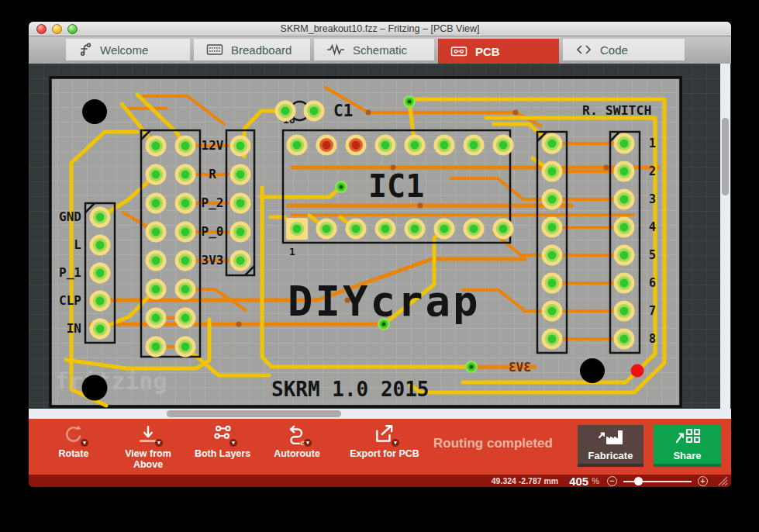  What do you see at coordinates (395, 443) in the screenshot?
I see `export-dropdown-arrow: ▾` at bounding box center [395, 443].